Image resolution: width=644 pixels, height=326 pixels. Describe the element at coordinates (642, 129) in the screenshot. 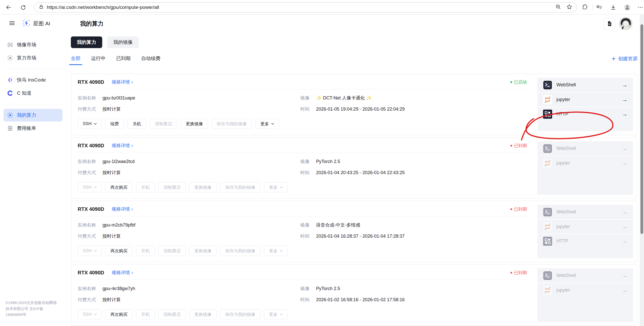

I see `scrollbar-thumb` at that location.